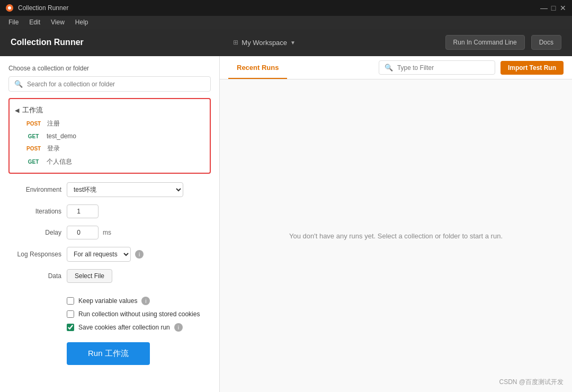 The height and width of the screenshot is (392, 572). What do you see at coordinates (396, 68) in the screenshot?
I see `right-header: Recent Runs 🔍 Import Test Run` at bounding box center [396, 68].